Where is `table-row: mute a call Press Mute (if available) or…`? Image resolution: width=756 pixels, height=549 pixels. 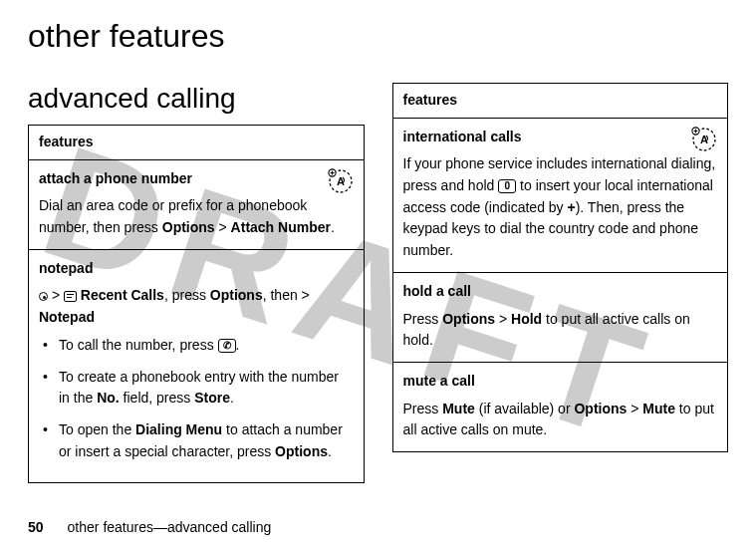 table-row: mute a call Press Mute (if available) or… is located at coordinates (560, 407).